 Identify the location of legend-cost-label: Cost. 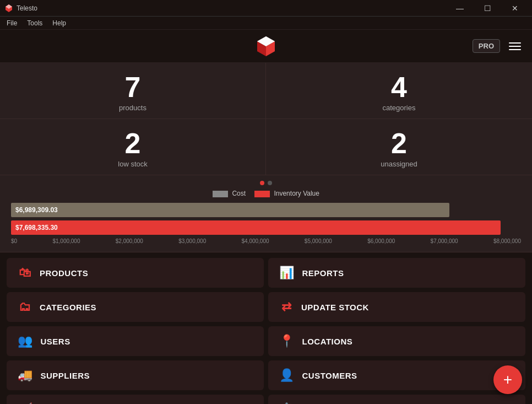
(239, 193).